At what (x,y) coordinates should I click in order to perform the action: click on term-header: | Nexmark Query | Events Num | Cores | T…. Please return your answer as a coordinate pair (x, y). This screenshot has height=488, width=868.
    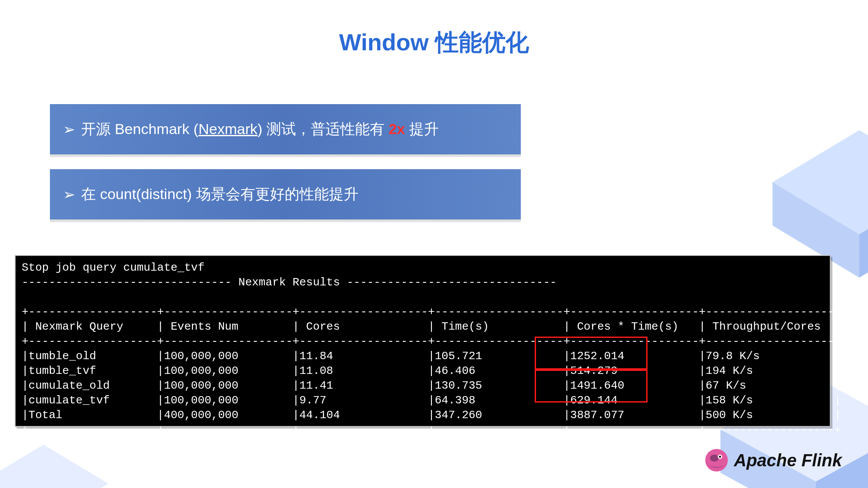
    Looking at the image, I should click on (431, 327).